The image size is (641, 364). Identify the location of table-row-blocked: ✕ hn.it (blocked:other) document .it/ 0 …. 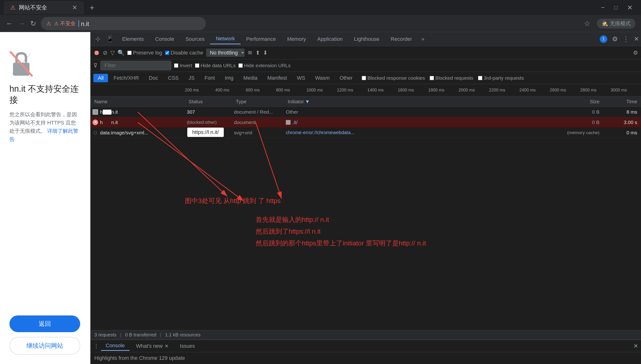
(366, 122).